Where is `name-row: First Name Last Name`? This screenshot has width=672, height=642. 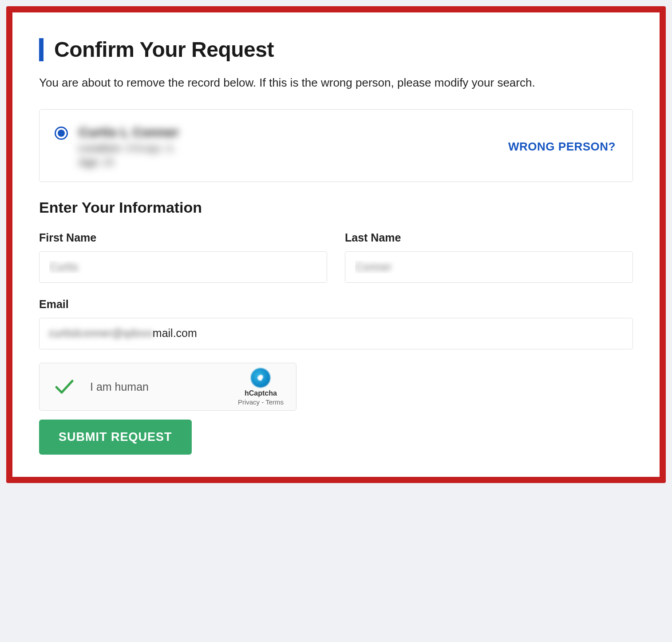
name-row: First Name Last Name is located at coordinates (336, 257).